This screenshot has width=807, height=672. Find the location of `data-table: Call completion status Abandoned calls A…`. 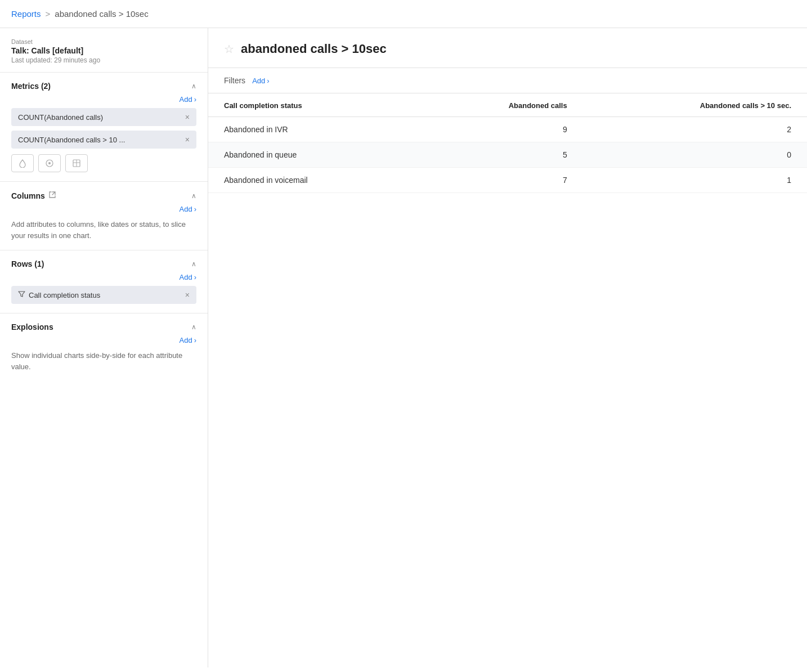

data-table: Call completion status Abandoned calls A… is located at coordinates (508, 143).